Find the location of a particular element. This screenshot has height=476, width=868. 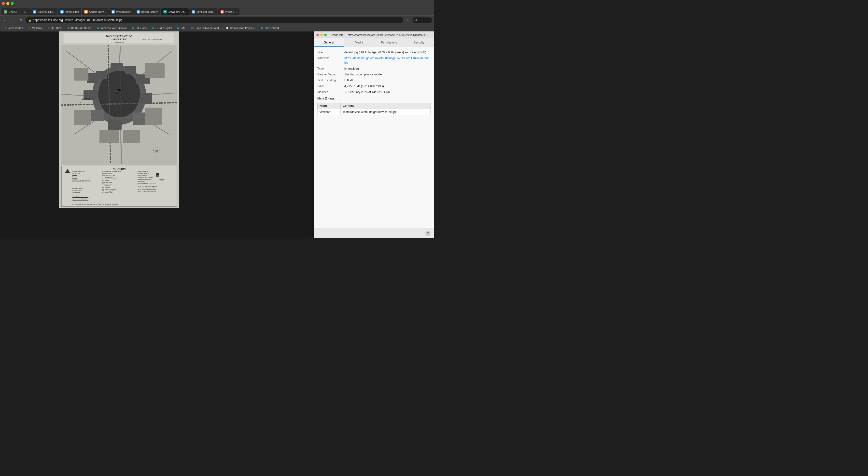

tab-general: General is located at coordinates (329, 42).